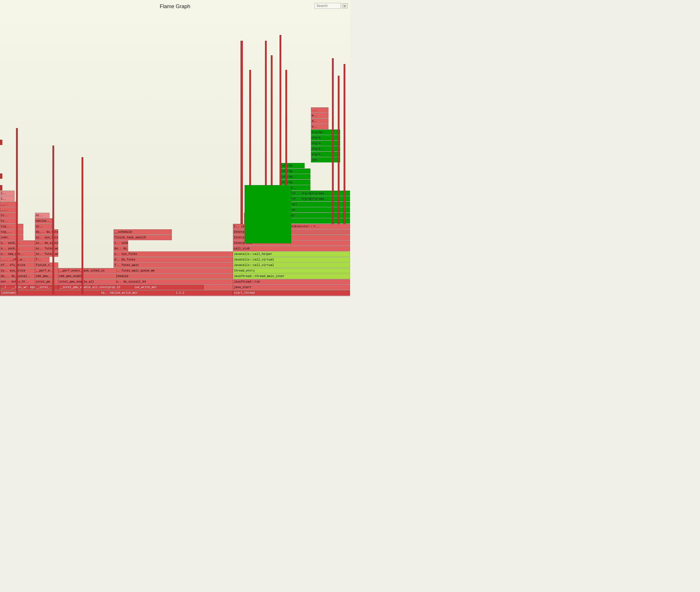 This screenshot has height=592, width=700. I want to click on flame-frame-org_a_480: org/a.., so click(326, 154).